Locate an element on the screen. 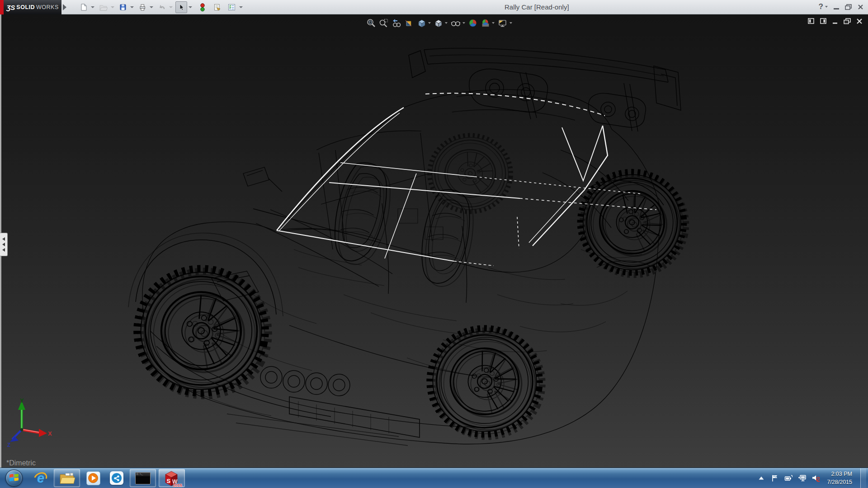 The image size is (868, 488). document-window-controls is located at coordinates (835, 21).